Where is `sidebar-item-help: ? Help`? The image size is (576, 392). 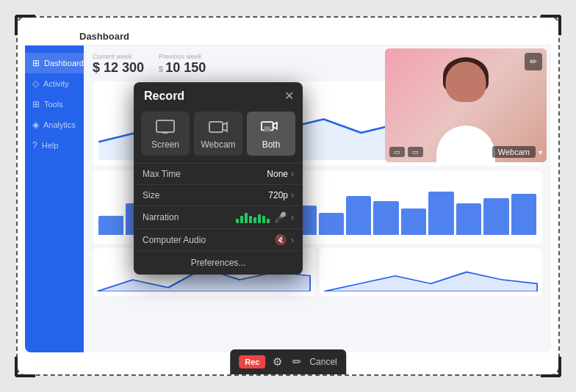
sidebar-item-help: ? Help is located at coordinates (54, 145).